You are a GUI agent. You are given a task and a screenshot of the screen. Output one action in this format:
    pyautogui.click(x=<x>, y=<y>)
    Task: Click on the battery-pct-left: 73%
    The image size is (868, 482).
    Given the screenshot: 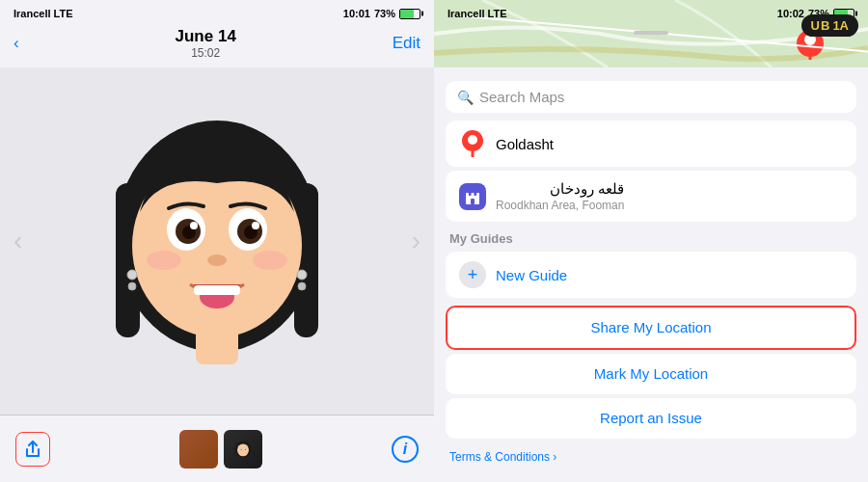 What is the action you would take?
    pyautogui.click(x=385, y=13)
    